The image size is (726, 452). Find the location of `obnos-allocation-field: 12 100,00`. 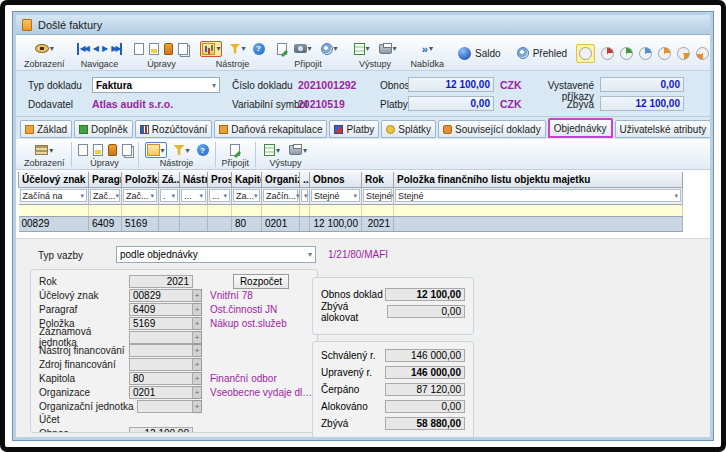

obnos-allocation-field: 12 100,00 is located at coordinates (161, 430).